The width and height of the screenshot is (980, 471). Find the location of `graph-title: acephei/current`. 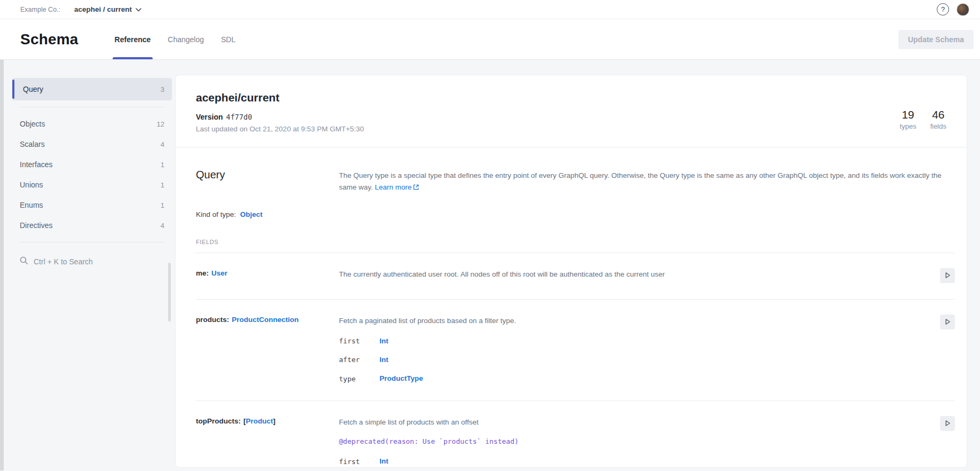

graph-title: acephei/current is located at coordinates (280, 98).